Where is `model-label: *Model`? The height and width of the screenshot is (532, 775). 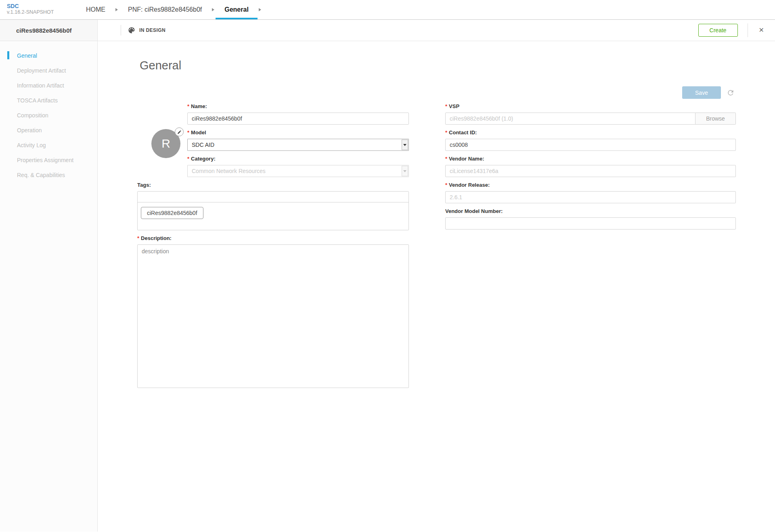
model-label: *Model is located at coordinates (298, 133).